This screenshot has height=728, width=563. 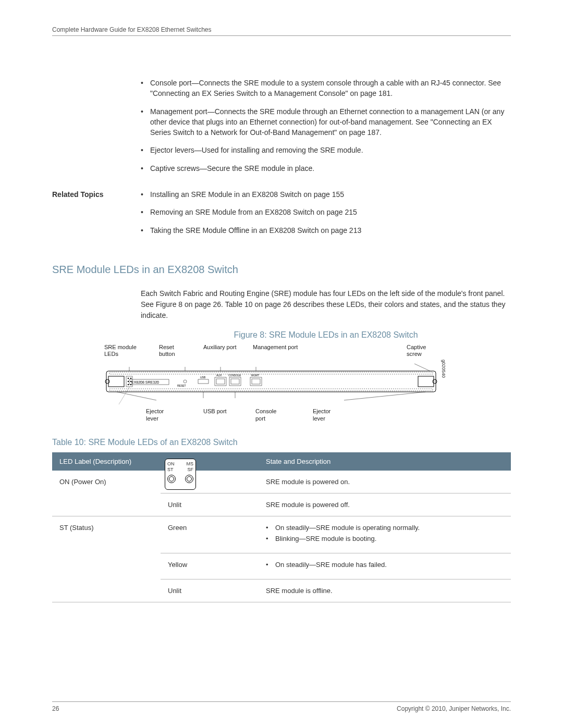 I want to click on label-aux-port: Auxiliary port, so click(x=222, y=351).